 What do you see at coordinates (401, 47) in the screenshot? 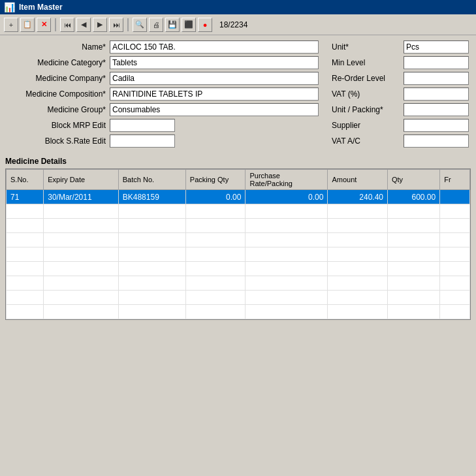
I see `unit-row: Unit*` at bounding box center [401, 47].